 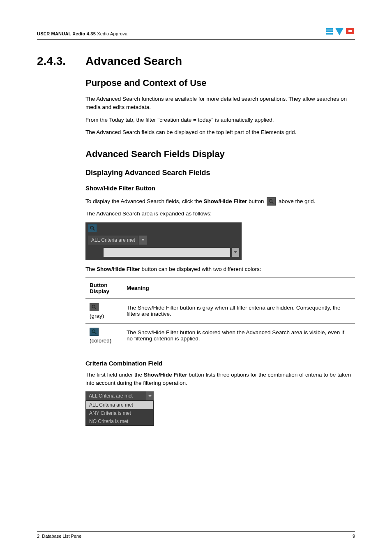 I want to click on show-hide-p1-a: To display the Advanced Search fields, c…, so click(x=145, y=201).